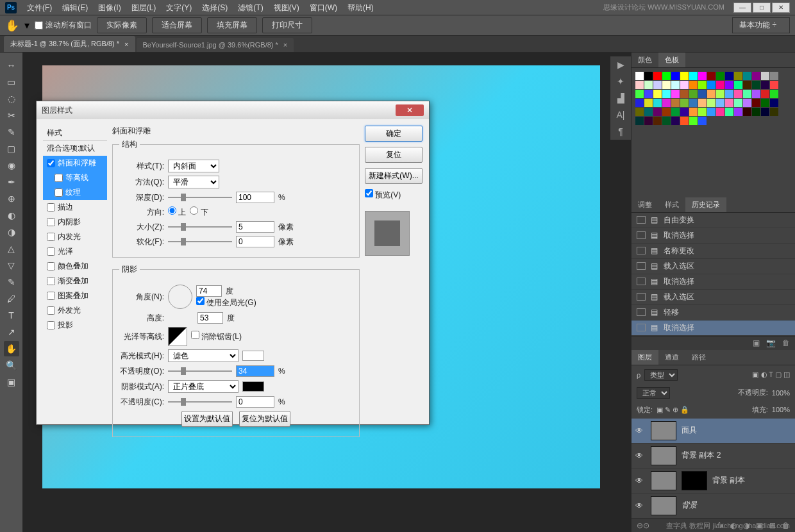 This screenshot has height=532, width=795. What do you see at coordinates (394, 133) in the screenshot?
I see `ok-button: 确定` at bounding box center [394, 133].